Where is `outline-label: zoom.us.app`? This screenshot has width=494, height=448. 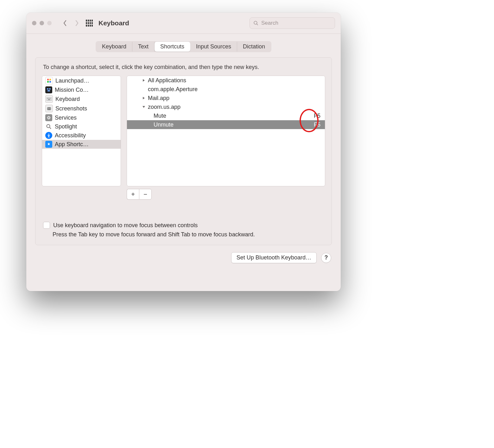
outline-label: zoom.us.app is located at coordinates (234, 107).